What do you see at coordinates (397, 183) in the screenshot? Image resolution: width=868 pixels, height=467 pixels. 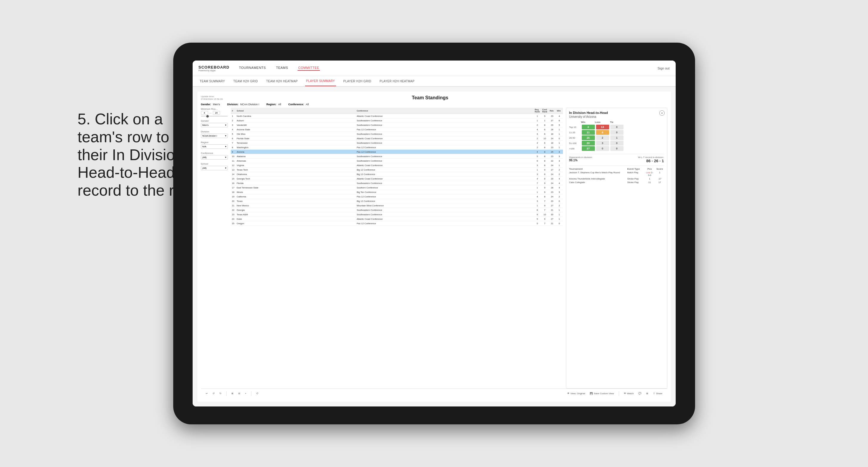 I see `table-row: 16 Florida Southeastern Conference 7 9 2…` at bounding box center [397, 183].